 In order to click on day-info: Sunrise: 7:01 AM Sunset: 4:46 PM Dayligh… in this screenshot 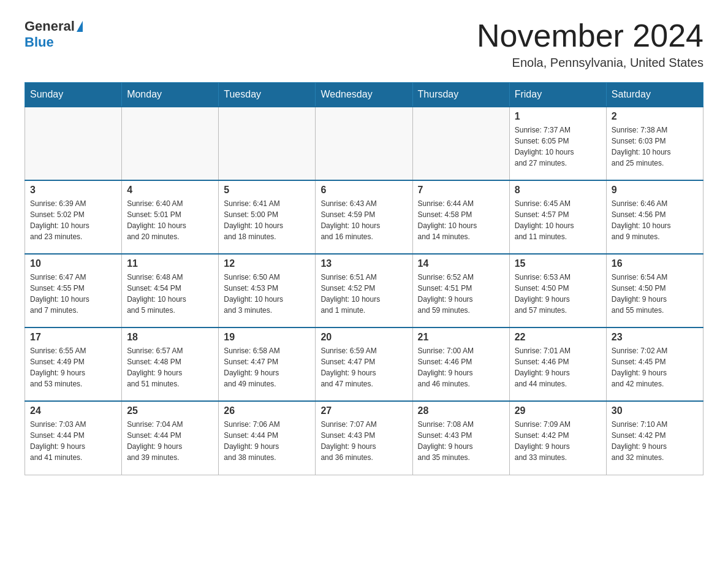, I will do `click(558, 367)`.